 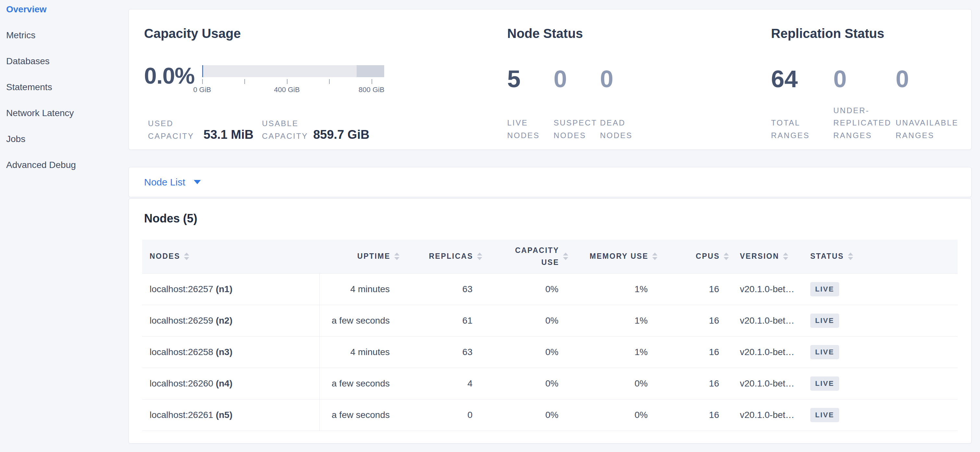 What do you see at coordinates (528, 256) in the screenshot?
I see `column-header-capacity-use: CAPACITY USE` at bounding box center [528, 256].